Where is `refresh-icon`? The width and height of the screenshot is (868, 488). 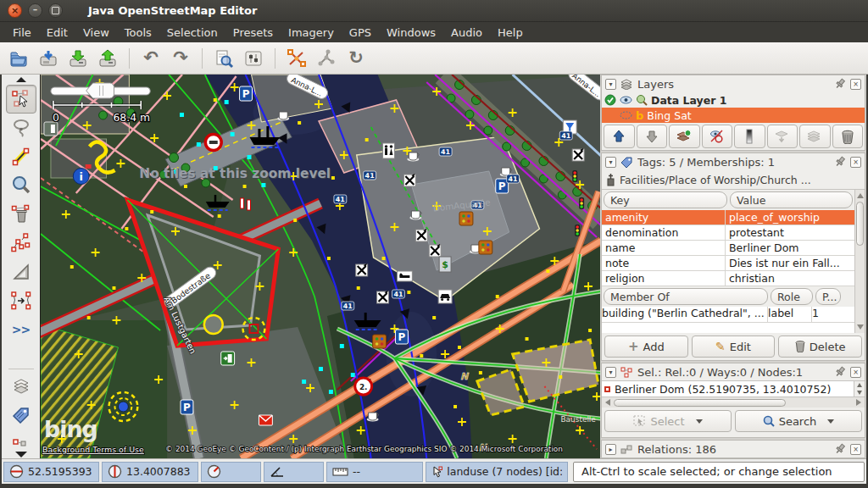 refresh-icon is located at coordinates (356, 58).